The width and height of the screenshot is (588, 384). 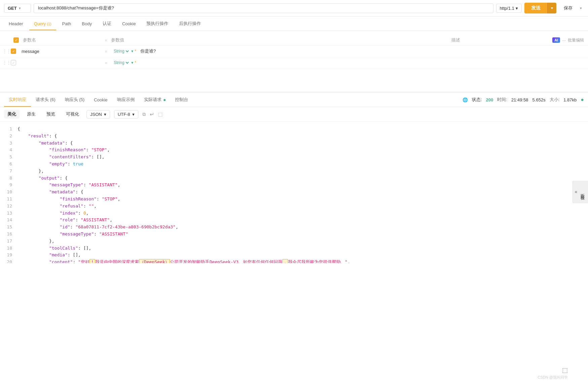 What do you see at coordinates (552, 8) in the screenshot?
I see `send-dropdown-button: ▾` at bounding box center [552, 8].